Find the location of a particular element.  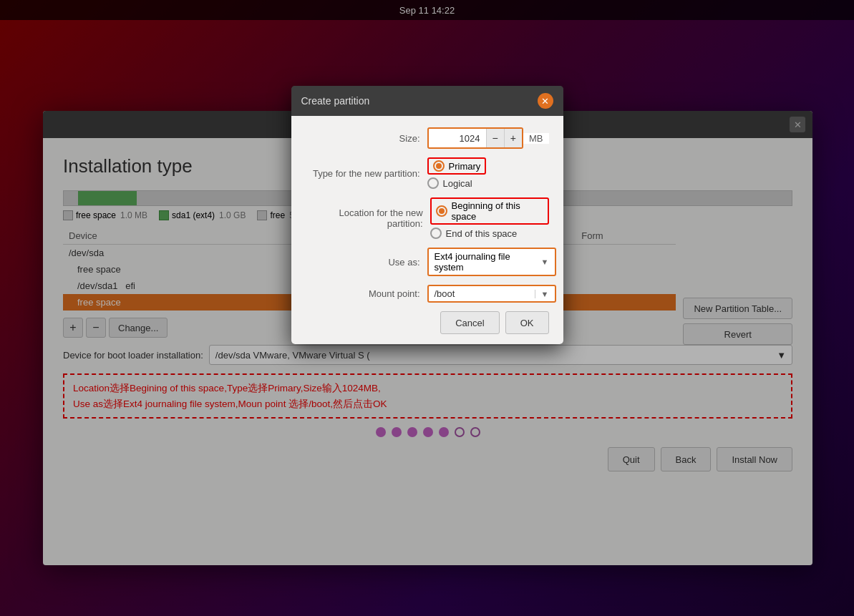

location-beginning-label: Beginning of this space is located at coordinates (498, 211).